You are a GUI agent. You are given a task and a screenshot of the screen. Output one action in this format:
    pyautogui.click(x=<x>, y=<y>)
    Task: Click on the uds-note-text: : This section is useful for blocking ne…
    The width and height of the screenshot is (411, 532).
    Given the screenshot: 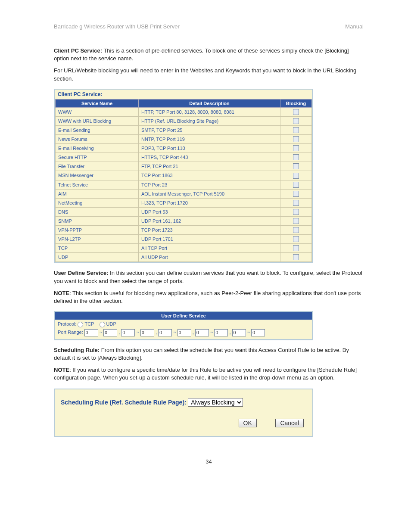 What is the action you would take?
    pyautogui.click(x=208, y=297)
    